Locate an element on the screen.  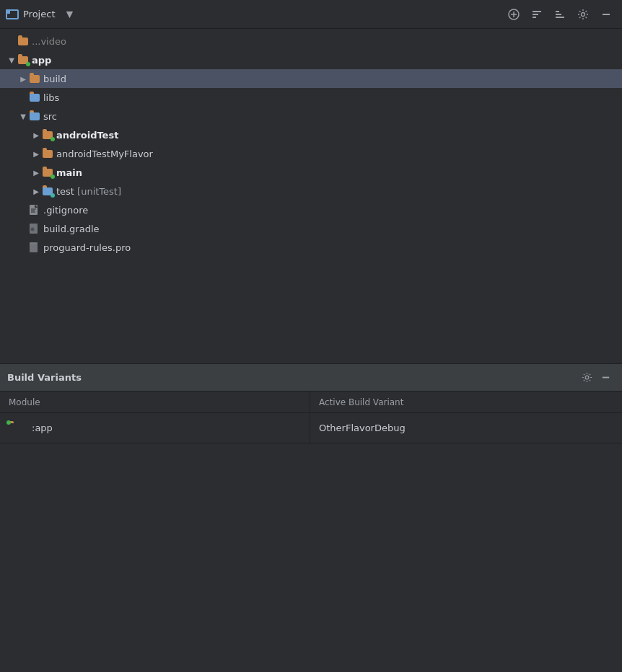
project-title-area: Project ▼ is located at coordinates (253, 14).